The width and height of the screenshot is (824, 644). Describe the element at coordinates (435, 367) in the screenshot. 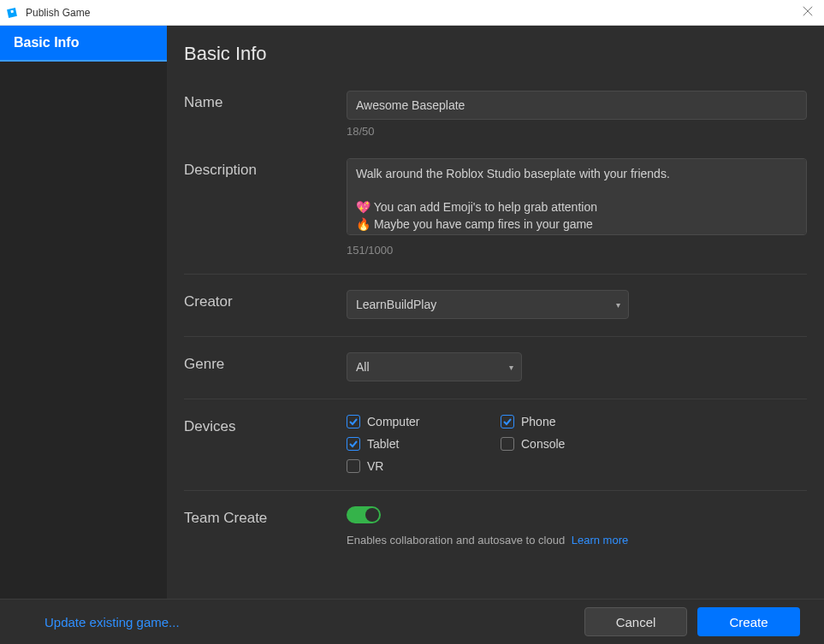

I see `genre-select: All` at that location.